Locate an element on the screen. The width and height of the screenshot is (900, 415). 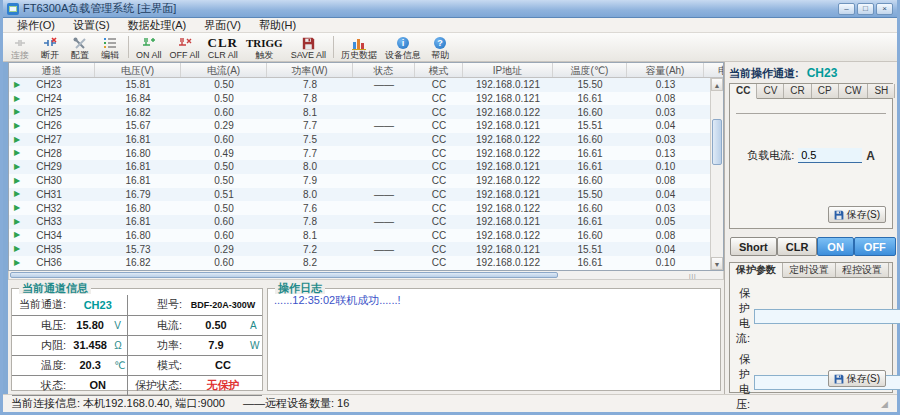
on-button: ON is located at coordinates (836, 246).